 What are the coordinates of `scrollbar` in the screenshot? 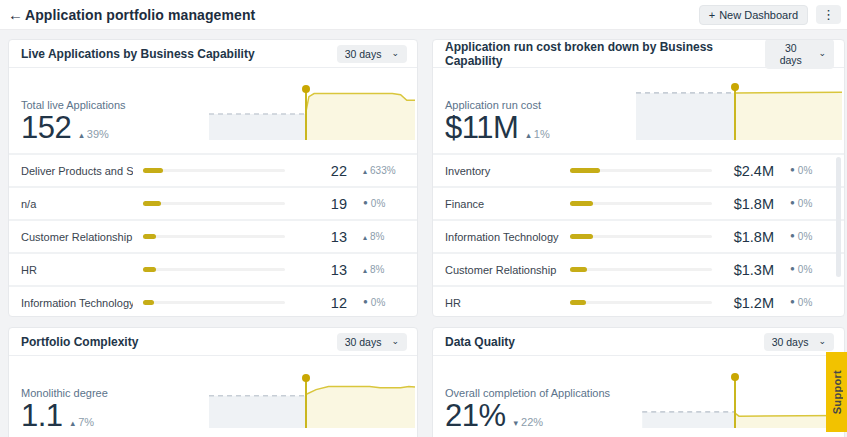 It's located at (838, 217).